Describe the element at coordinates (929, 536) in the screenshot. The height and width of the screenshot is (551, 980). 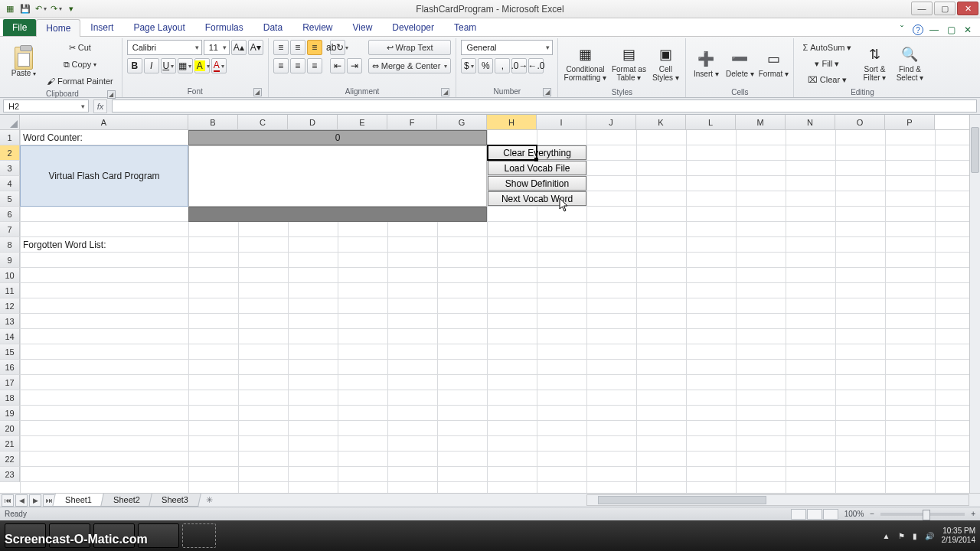
I see `system-tray: ▲ ⚑ ▮ 🔊 10:35 PM2/19/2014` at that location.